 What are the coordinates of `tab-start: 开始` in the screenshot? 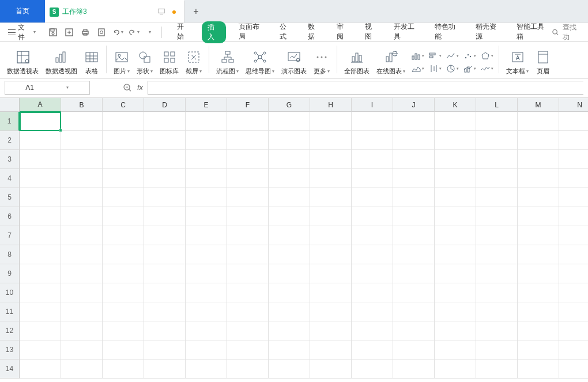 It's located at (183, 32).